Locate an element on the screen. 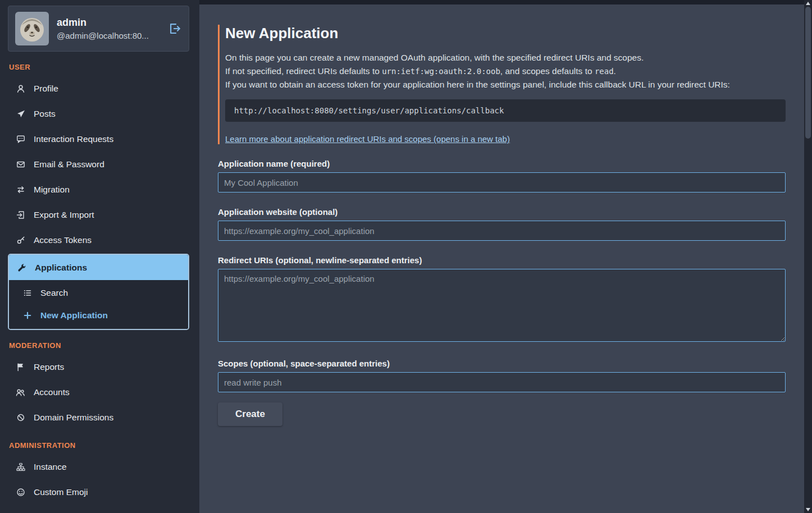  sidebar-item-label: Migration is located at coordinates (52, 190).